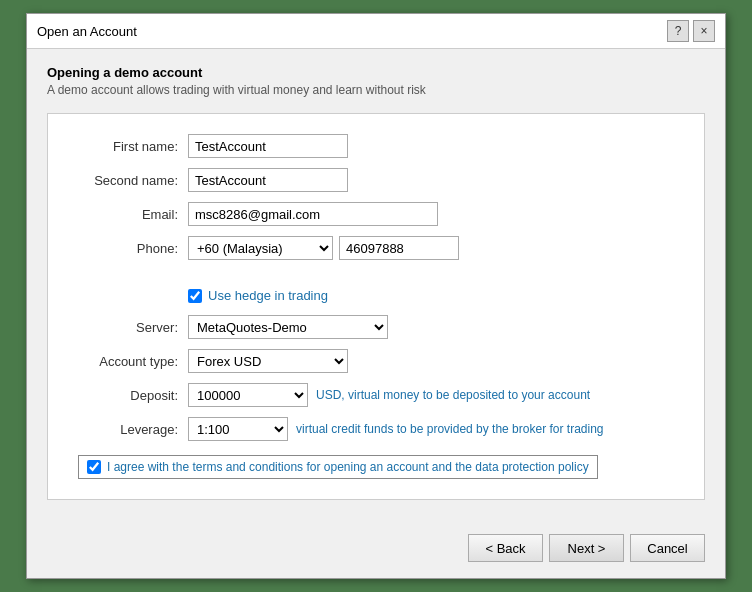  Describe the element at coordinates (133, 214) in the screenshot. I see `email-label: Email:` at that location.